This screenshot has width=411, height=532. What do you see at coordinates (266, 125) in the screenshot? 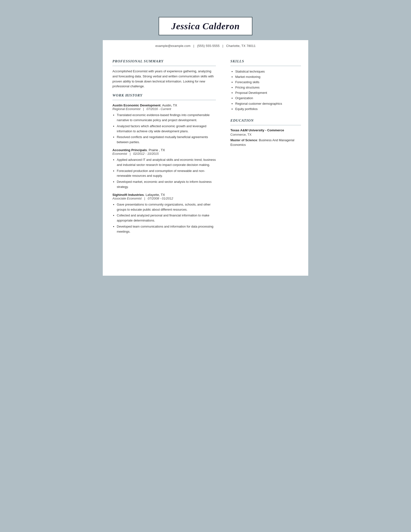
I see `education-divider` at bounding box center [266, 125].